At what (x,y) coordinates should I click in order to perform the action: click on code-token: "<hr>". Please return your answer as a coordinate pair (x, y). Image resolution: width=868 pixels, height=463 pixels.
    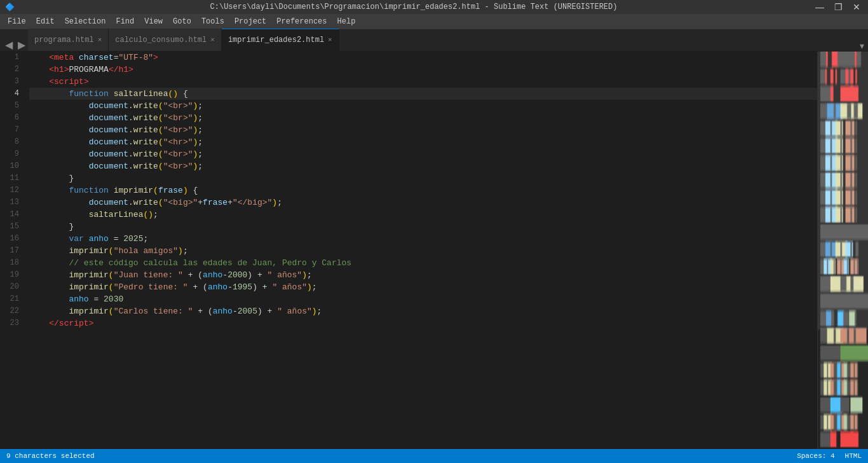
    Looking at the image, I should click on (178, 142).